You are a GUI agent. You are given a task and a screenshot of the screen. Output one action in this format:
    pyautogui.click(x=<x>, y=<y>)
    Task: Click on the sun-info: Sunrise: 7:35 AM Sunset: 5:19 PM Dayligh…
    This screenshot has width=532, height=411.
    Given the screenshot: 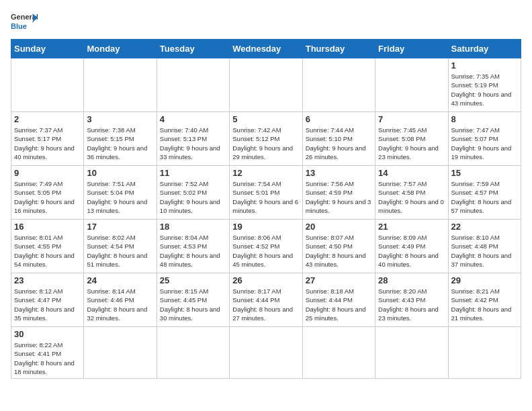 What is the action you would take?
    pyautogui.click(x=485, y=90)
    